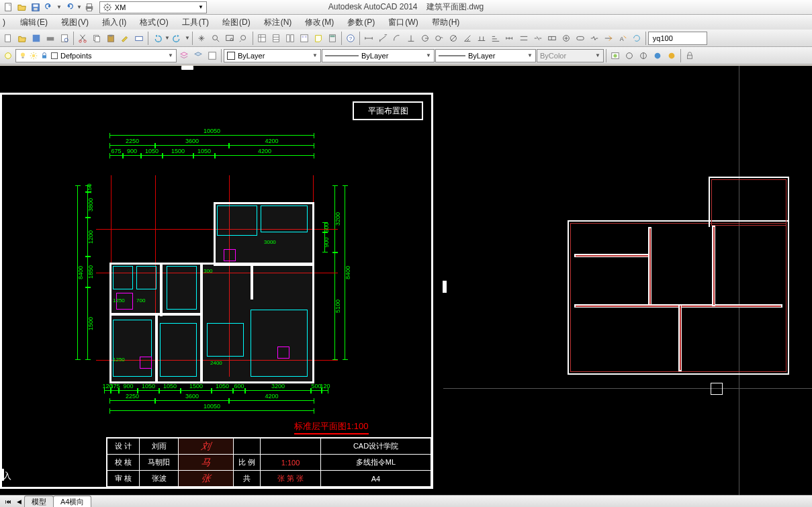 The image size is (812, 507). What do you see at coordinates (629, 56) in the screenshot?
I see `circle-icon` at bounding box center [629, 56].